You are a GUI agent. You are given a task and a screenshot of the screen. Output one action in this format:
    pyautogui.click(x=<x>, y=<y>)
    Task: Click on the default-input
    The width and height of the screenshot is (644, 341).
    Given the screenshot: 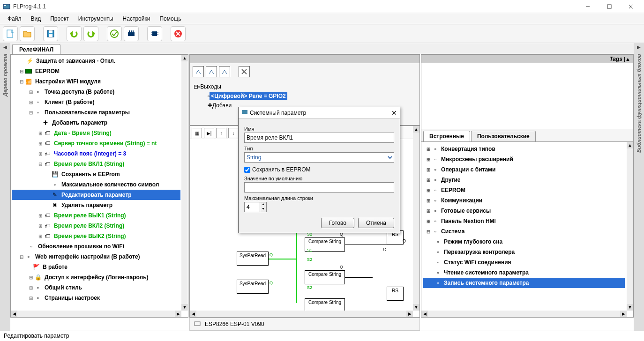 What is the action you would take?
    pyautogui.click(x=319, y=187)
    